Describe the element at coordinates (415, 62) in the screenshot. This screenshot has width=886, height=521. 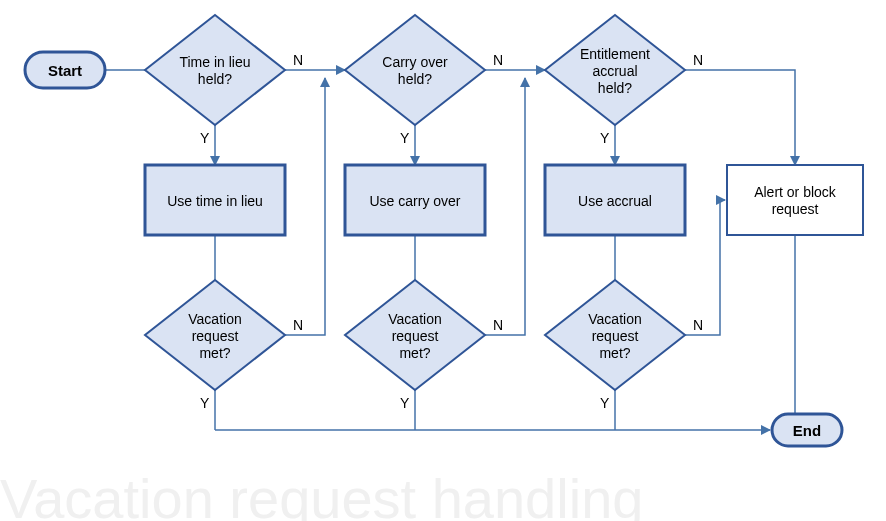
I see `svg-text: Carry over` at that location.